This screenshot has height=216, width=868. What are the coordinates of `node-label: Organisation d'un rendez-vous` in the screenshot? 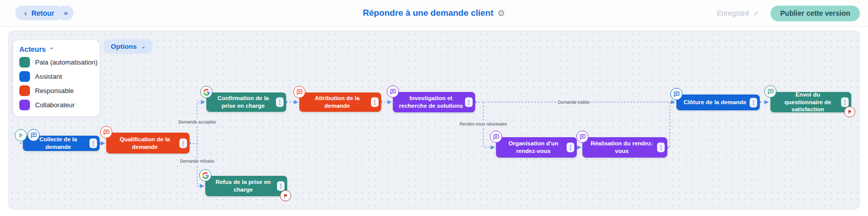 It's located at (534, 147).